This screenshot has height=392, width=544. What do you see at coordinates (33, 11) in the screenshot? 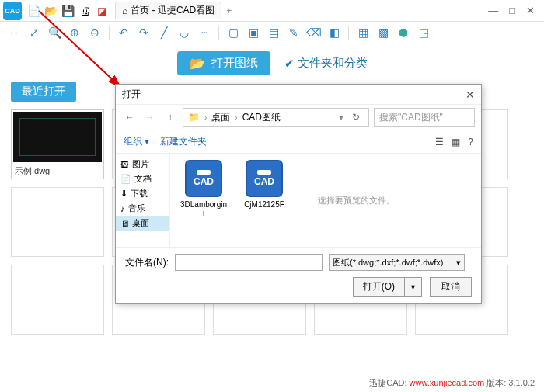
I see `new-icon: 📄` at bounding box center [33, 11].